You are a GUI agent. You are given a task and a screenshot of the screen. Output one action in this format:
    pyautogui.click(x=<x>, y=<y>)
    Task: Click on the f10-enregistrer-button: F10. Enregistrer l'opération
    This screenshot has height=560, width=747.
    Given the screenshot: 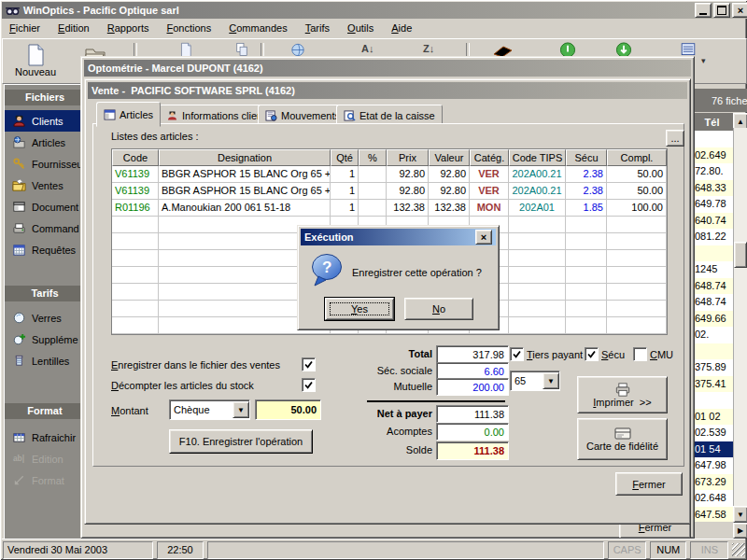 What is the action you would take?
    pyautogui.click(x=241, y=441)
    